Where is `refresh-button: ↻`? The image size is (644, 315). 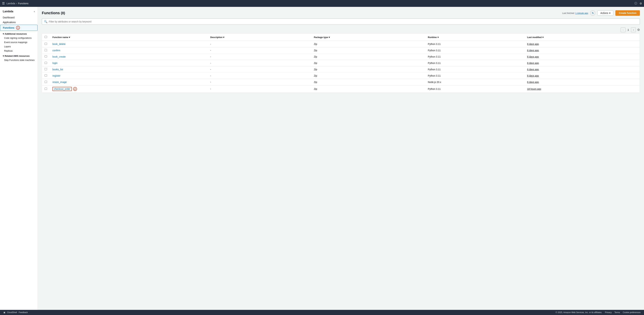 refresh-button: ↻ is located at coordinates (593, 13).